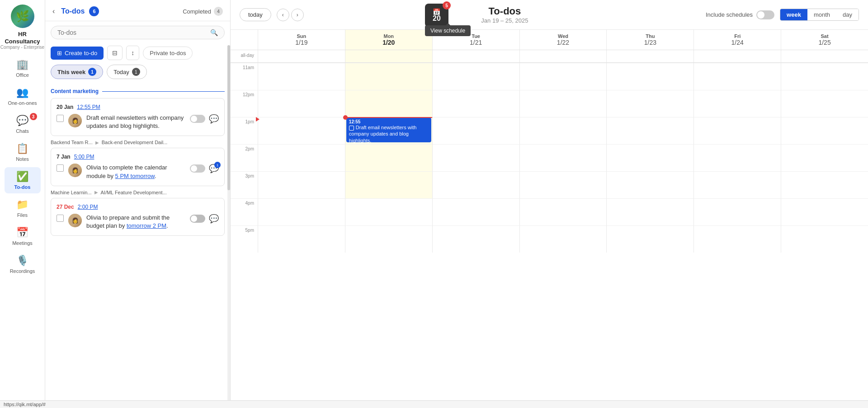 This screenshot has width=868, height=408. What do you see at coordinates (765, 15) in the screenshot?
I see `include-schedules-toggle` at bounding box center [765, 15].